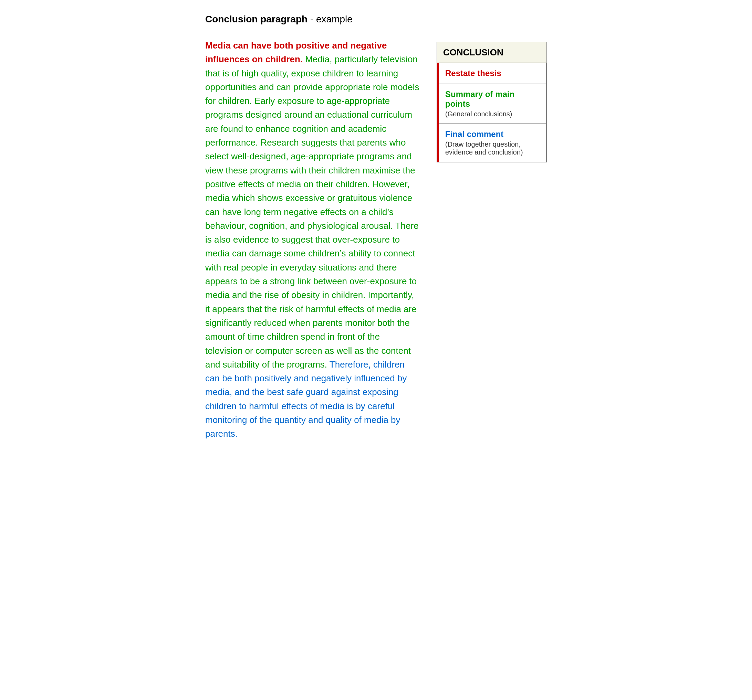 Image resolution: width=752 pixels, height=700 pixels. I want to click on conclusion-header: CONCLUSION, so click(492, 53).